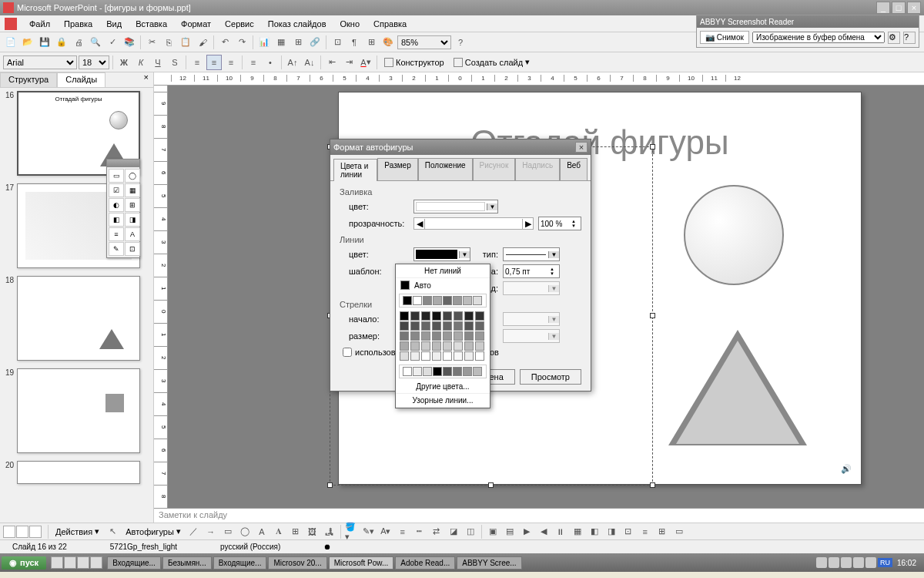 Image resolution: width=924 pixels, height=578 pixels. Describe the element at coordinates (734, 235) in the screenshot. I see `shape-circle` at that location.